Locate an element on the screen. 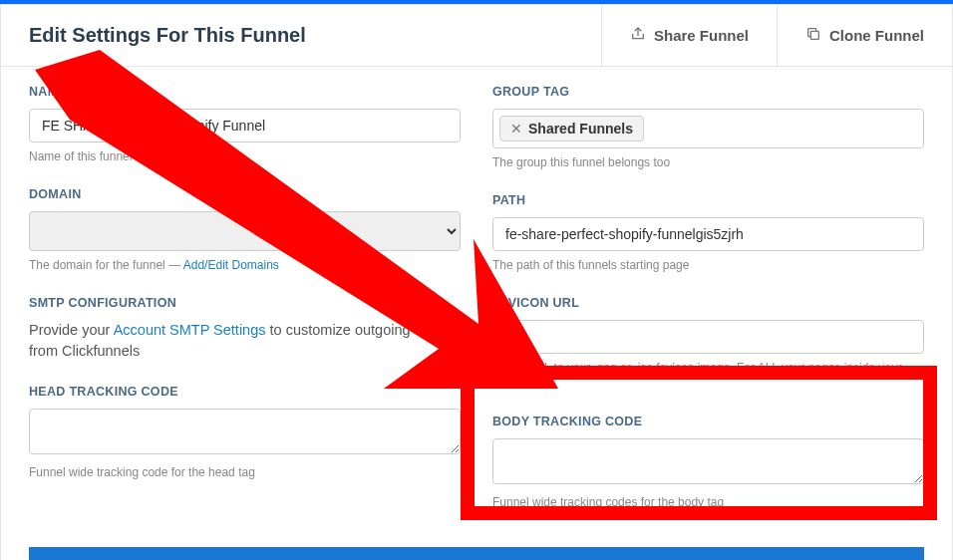 The image size is (953, 560). clone-icon is located at coordinates (813, 36).